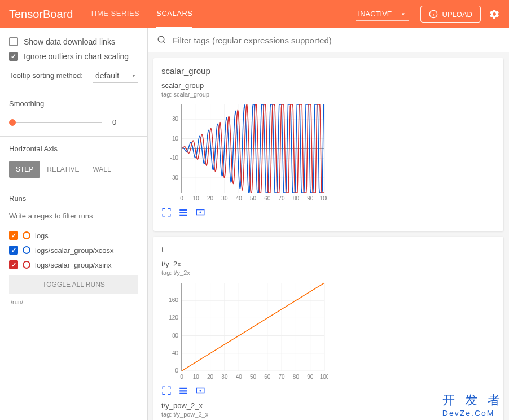 This screenshot has height=420, width=509. What do you see at coordinates (41, 15) in the screenshot?
I see `logo: TensorBoard` at bounding box center [41, 15].